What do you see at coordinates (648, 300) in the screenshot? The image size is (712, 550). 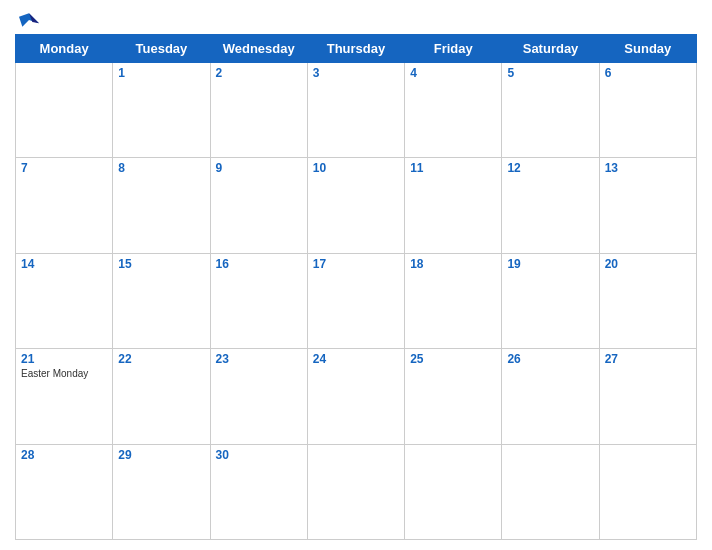 I see `calendar-day-cell: 20` at bounding box center [648, 300].